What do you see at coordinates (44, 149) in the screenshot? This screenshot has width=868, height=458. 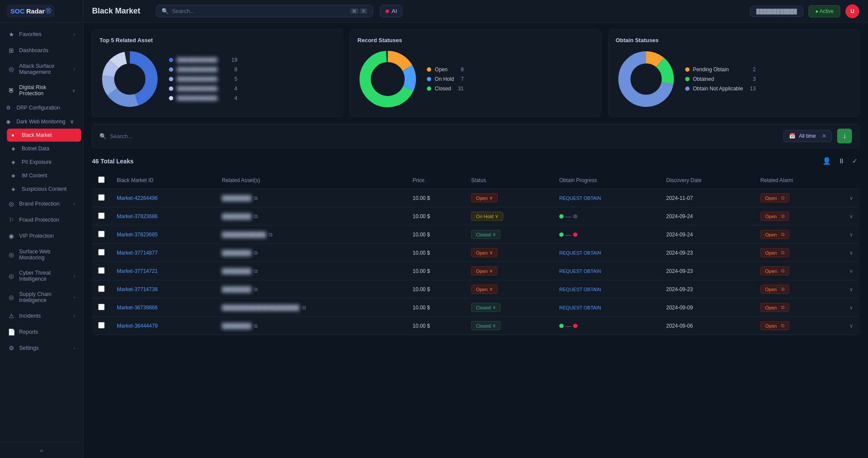 I see `sidebar-item-botnet-data: ◈ Botnet Data` at bounding box center [44, 149].